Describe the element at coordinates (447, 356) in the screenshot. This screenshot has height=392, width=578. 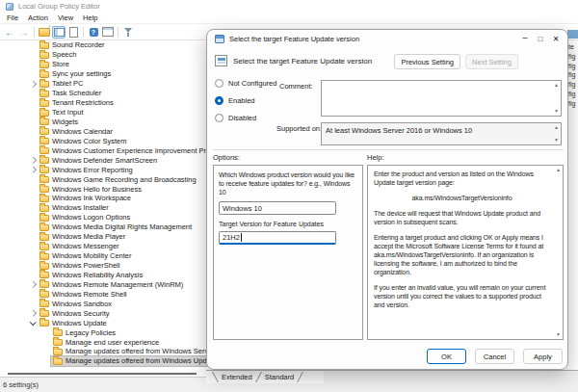
I see `ok-button: OK` at that location.